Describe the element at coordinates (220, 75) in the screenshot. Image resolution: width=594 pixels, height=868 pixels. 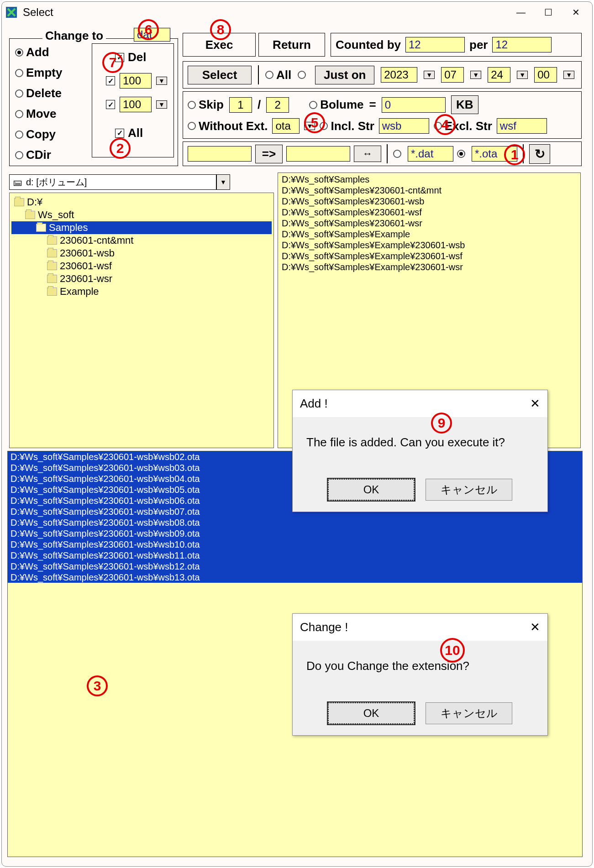
I see `select-button: Select` at that location.